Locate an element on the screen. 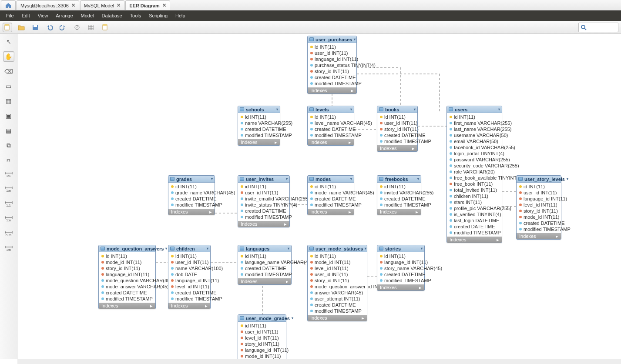 This screenshot has height=364, width=621. tool-view: ⧉ is located at coordinates (9, 145).